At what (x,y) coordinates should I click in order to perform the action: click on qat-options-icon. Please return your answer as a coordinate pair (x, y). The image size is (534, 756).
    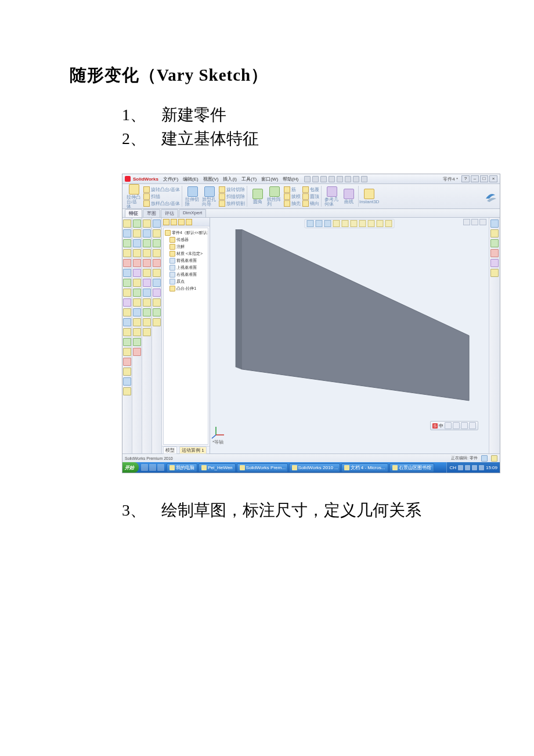
    Looking at the image, I should click on (356, 179).